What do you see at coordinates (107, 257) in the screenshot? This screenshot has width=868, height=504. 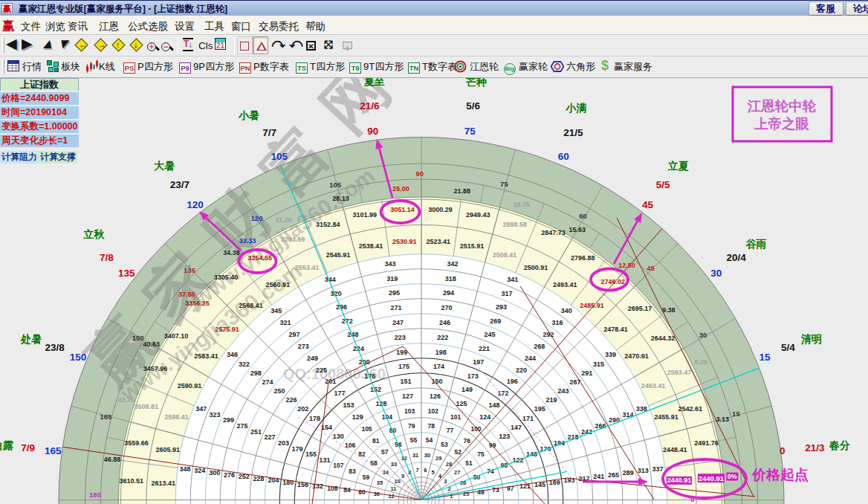 I see `svg-text: 7/8` at bounding box center [107, 257].